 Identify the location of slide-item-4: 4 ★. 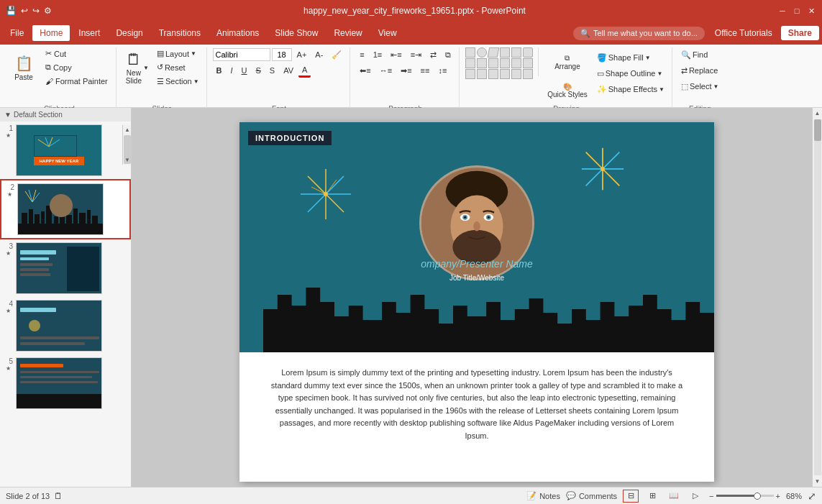
(65, 326).